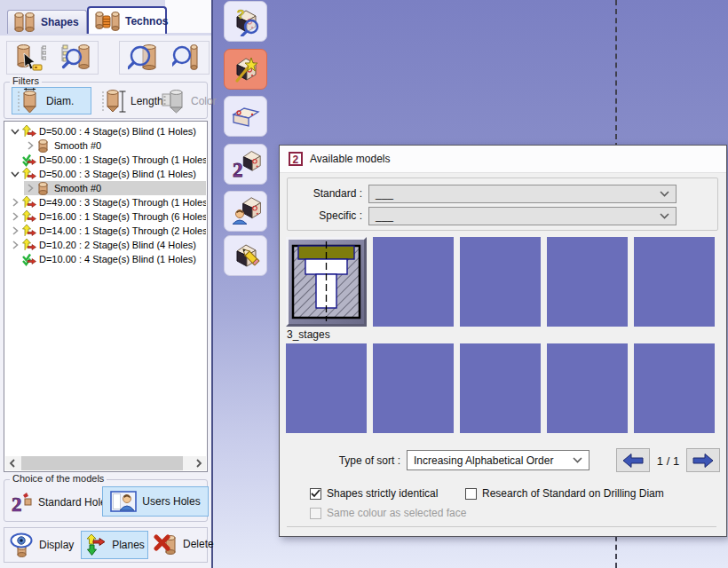 This screenshot has width=728, height=568. I want to click on zoom-hole-button, so click(186, 58).